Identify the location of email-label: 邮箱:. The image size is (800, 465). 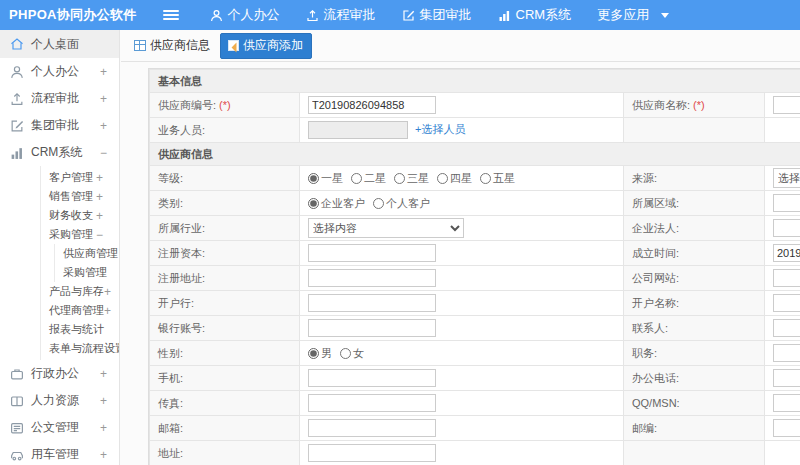
(225, 428).